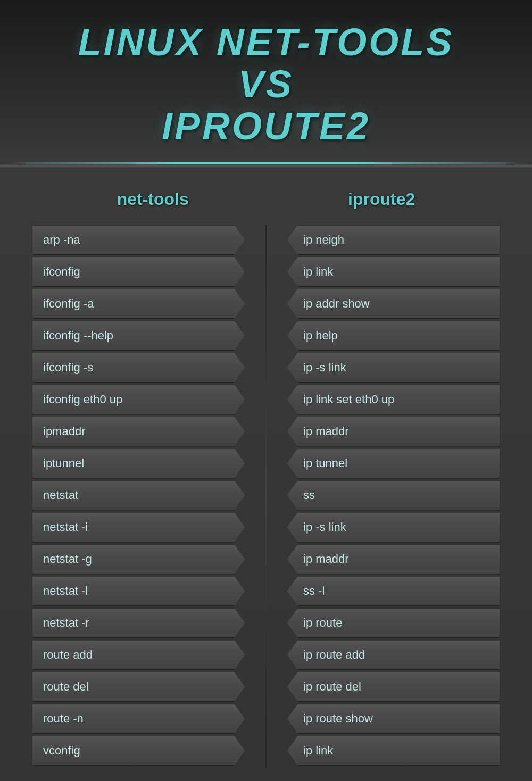  What do you see at coordinates (138, 655) in the screenshot?
I see `table-row: route add` at bounding box center [138, 655].